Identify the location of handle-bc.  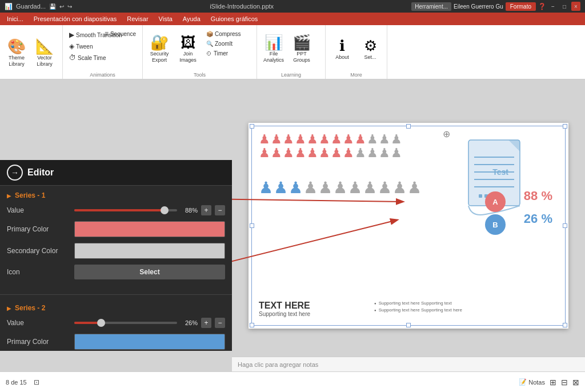
(408, 325).